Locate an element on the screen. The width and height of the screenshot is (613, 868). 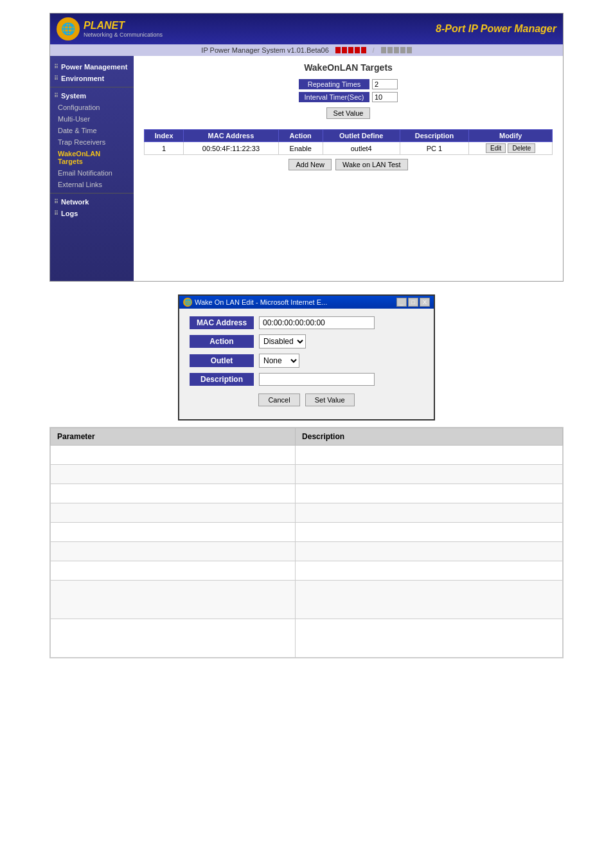
sidebar-item-date-time: Date & Time is located at coordinates (92, 131).